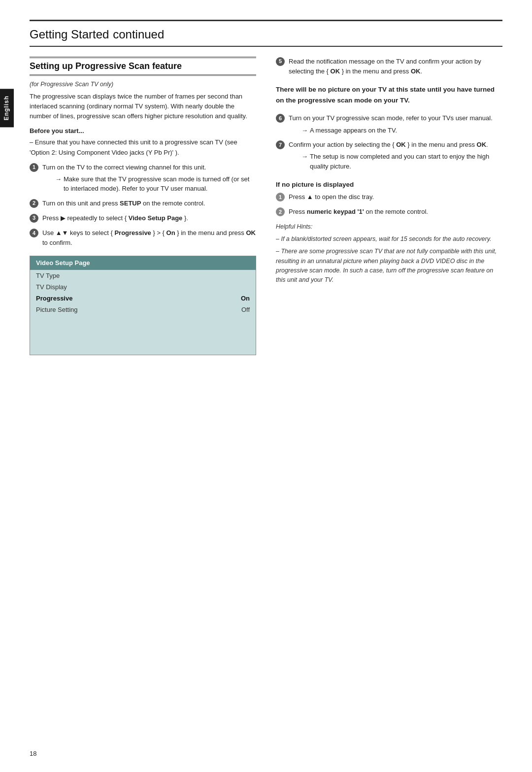 Image resolution: width=532 pixels, height=772 pixels. I want to click on hint-1: – If a blank/distorted screen appears, w…, so click(389, 239).